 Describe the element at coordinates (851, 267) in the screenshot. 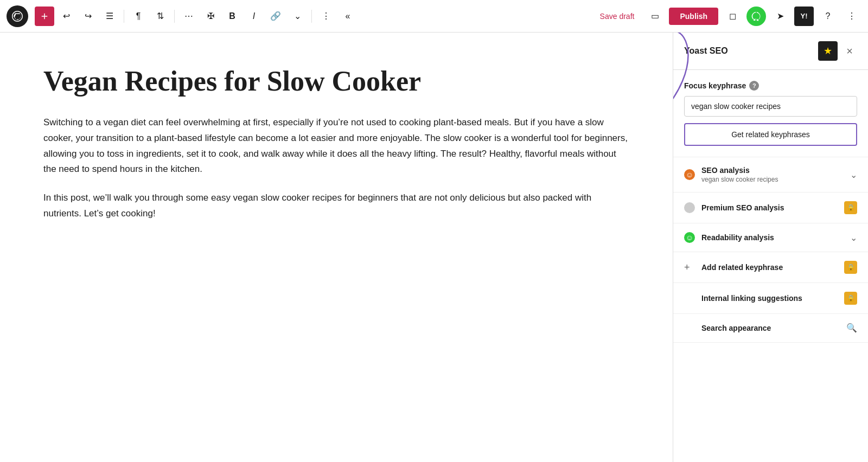

I see `add-keyphrase-lock-icon: 🔒` at that location.